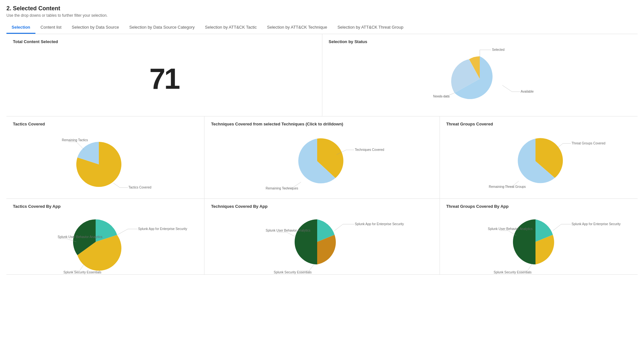 Image resolution: width=644 pixels, height=349 pixels. What do you see at coordinates (322, 15) in the screenshot?
I see `page-subtitle: Use the drop downs or tables to further …` at bounding box center [322, 15].